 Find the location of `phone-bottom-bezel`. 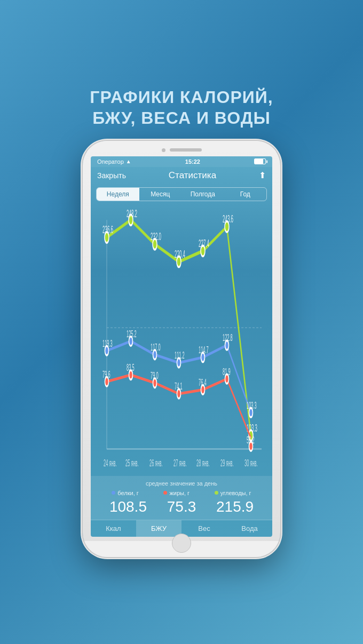

phone-bottom-bezel is located at coordinates (182, 549).